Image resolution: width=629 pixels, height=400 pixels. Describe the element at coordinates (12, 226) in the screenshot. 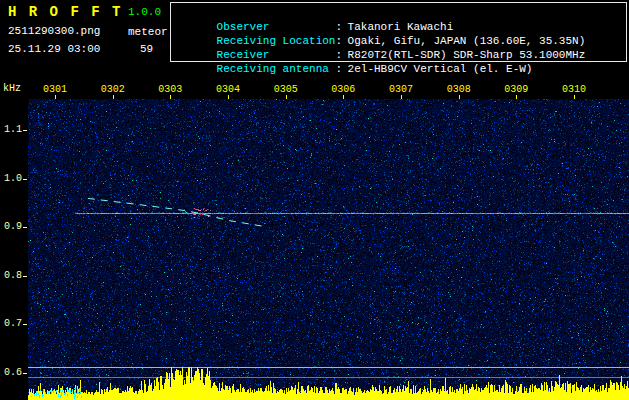

I see `y-axis-tick-label: 0.9` at that location.